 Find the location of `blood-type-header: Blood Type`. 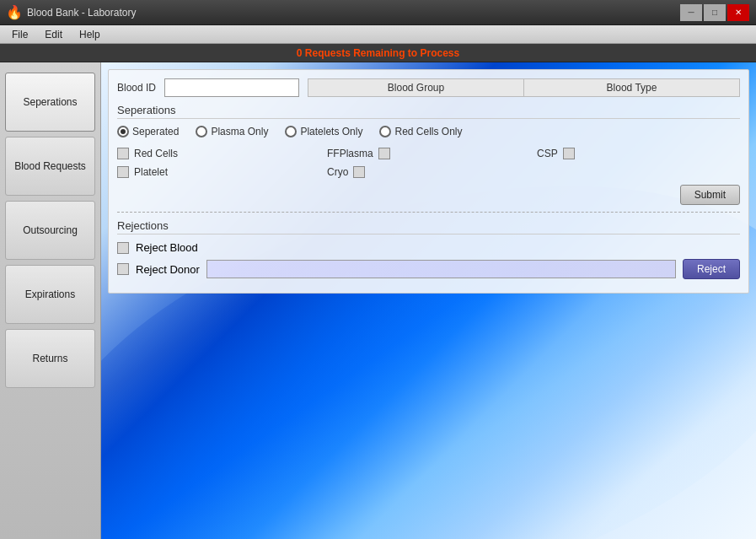

blood-type-header: Blood Type is located at coordinates (632, 88).